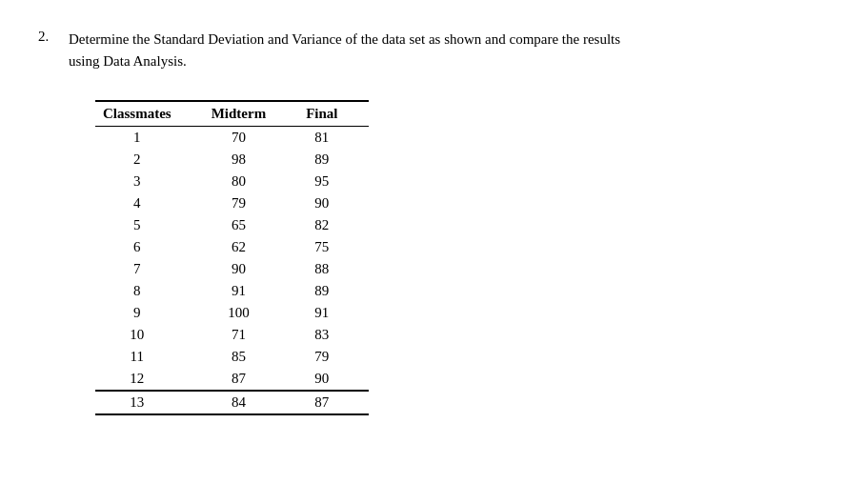  What do you see at coordinates (232, 402) in the screenshot?
I see `table-last-row: 13 84 87` at bounding box center [232, 402].